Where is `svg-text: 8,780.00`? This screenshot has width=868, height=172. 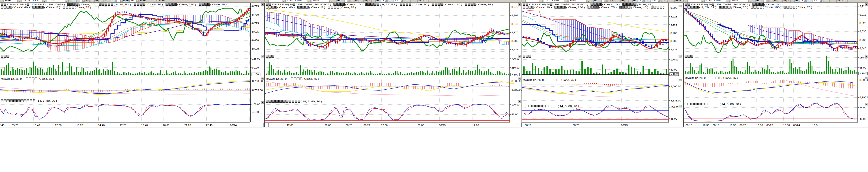
svg-text: 8,780.00 is located at coordinates (517, 90).